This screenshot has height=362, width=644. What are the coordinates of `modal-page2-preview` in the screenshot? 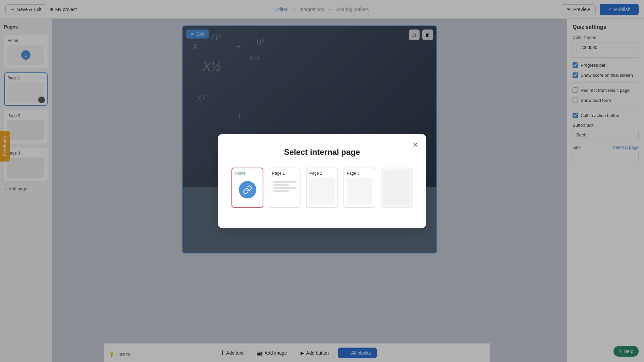 It's located at (322, 191).